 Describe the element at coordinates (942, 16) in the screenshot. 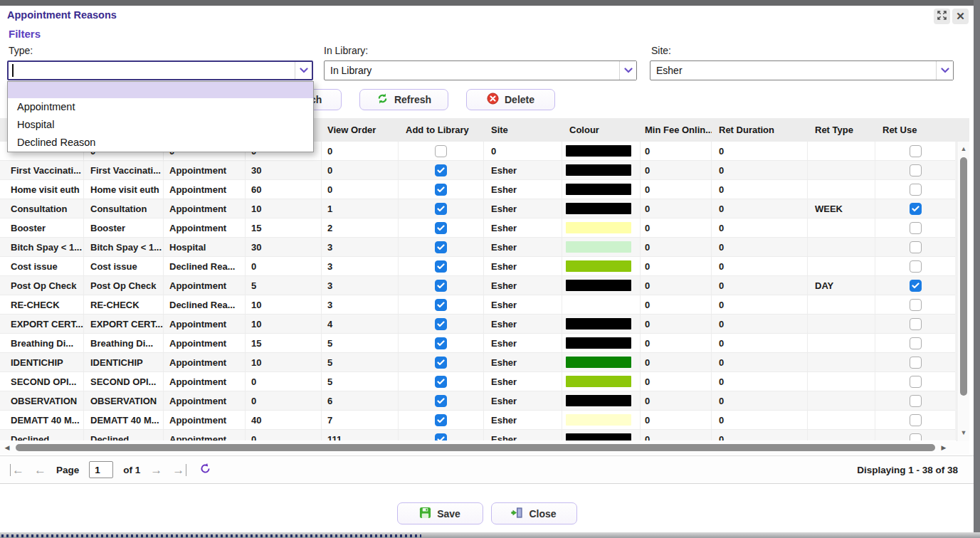

I see `maximize-button` at that location.